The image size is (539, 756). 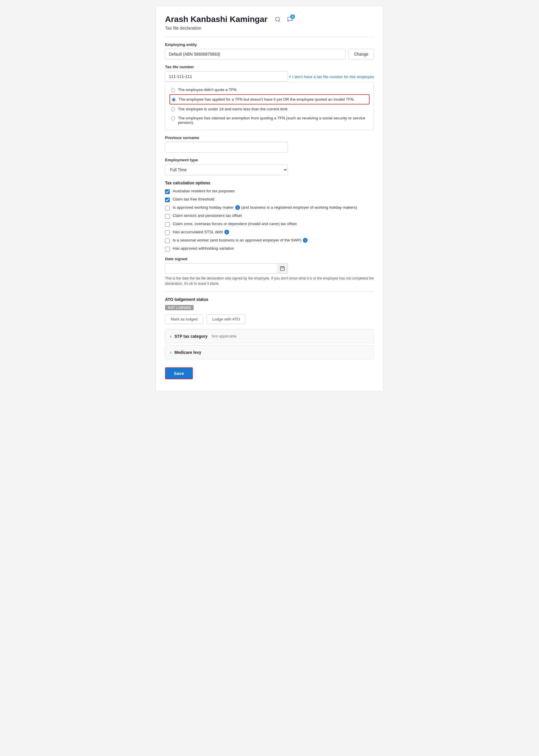 What do you see at coordinates (270, 167) in the screenshot?
I see `employment-type-field: Employment type Full Time Part Time Casu…` at bounding box center [270, 167].